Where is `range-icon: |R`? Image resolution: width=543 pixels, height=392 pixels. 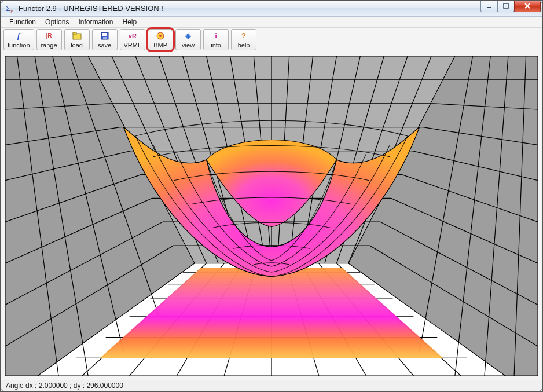
range-icon: |R is located at coordinates (49, 36).